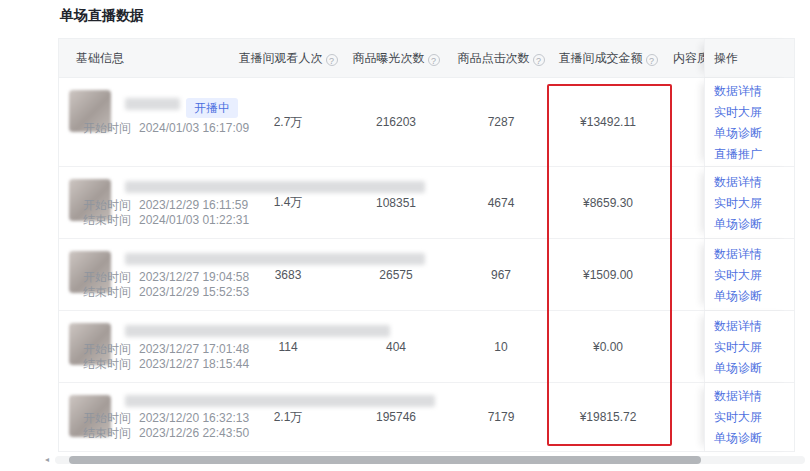  What do you see at coordinates (501, 274) in the screenshot?
I see `clicks-value: 967` at bounding box center [501, 274].